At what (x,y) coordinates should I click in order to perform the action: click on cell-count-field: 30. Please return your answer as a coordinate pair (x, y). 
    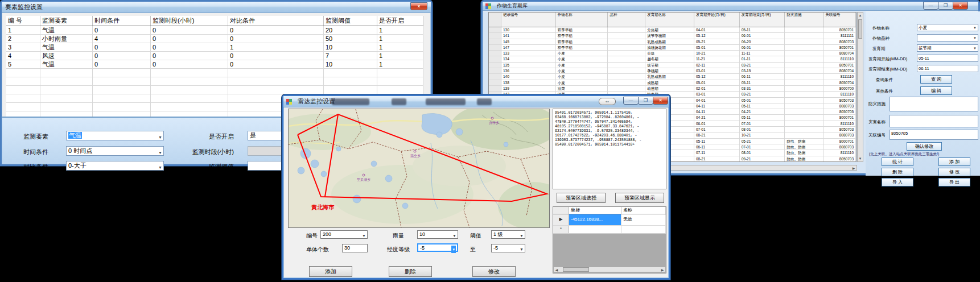
    Looking at the image, I should click on (355, 248).